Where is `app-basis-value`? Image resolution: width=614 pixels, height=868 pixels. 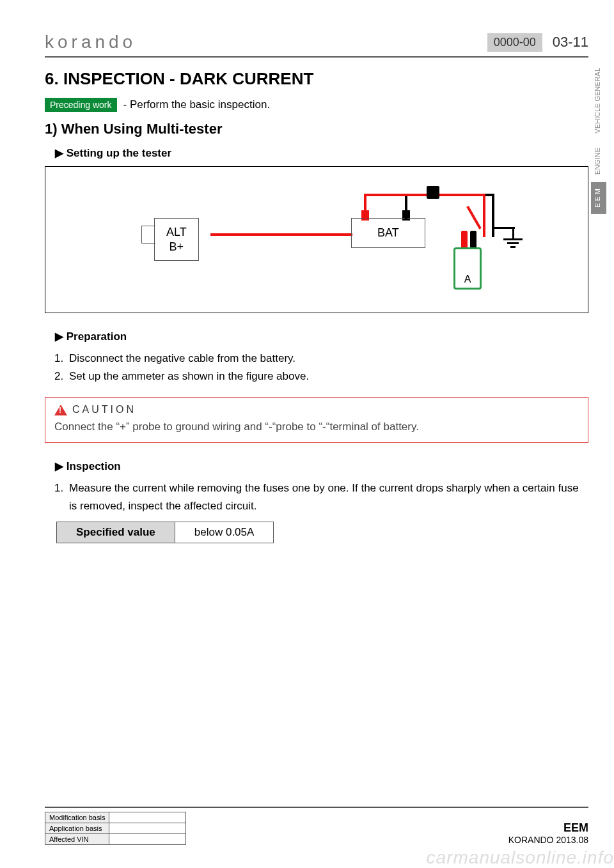
app-basis-value is located at coordinates (148, 828).